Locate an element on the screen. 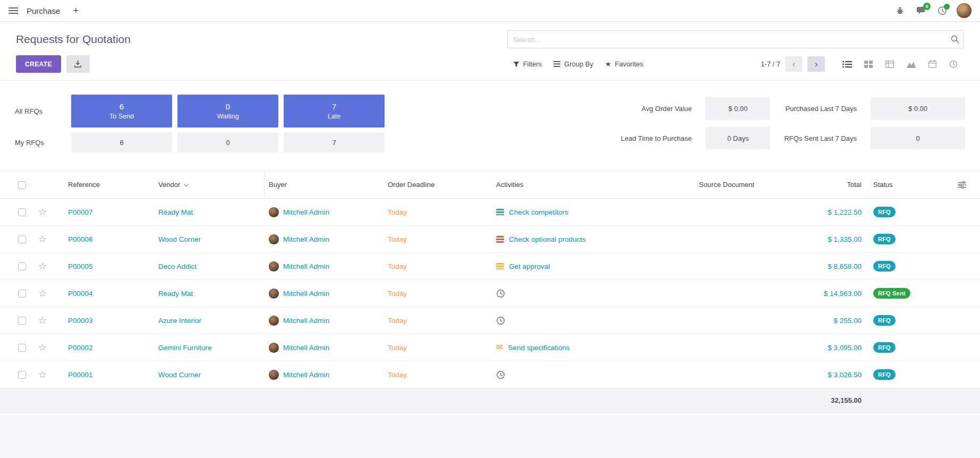 Image resolution: width=980 pixels, height=458 pixels. vendor-link: Deco Addict is located at coordinates (177, 267).